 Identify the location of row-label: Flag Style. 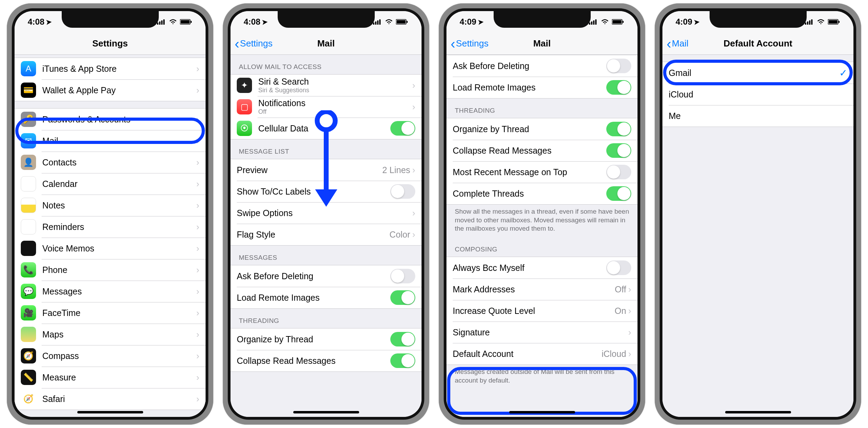
(313, 234).